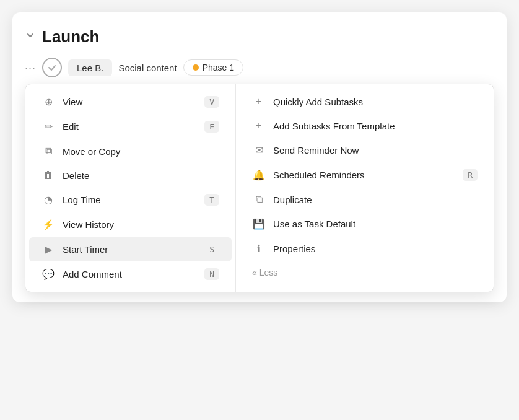  Describe the element at coordinates (30, 68) in the screenshot. I see `more-options-icon: ···` at that location.